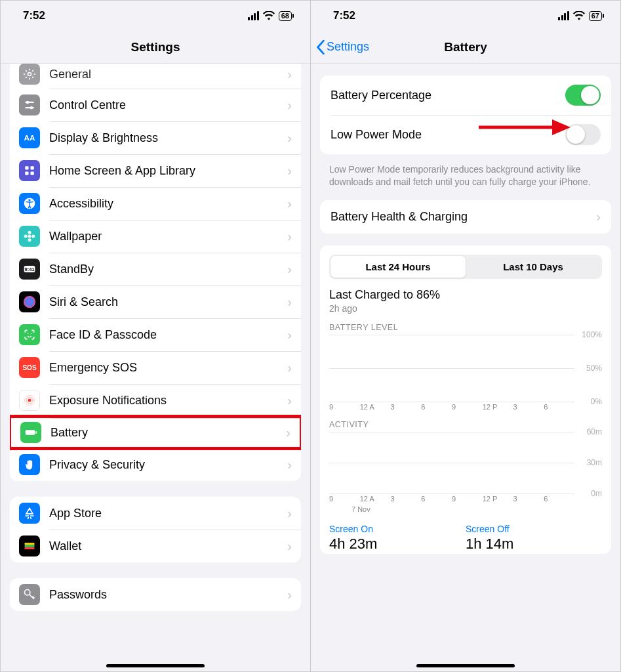 The width and height of the screenshot is (621, 672). What do you see at coordinates (155, 432) in the screenshot?
I see `settings-row-battery: Battery›` at bounding box center [155, 432].